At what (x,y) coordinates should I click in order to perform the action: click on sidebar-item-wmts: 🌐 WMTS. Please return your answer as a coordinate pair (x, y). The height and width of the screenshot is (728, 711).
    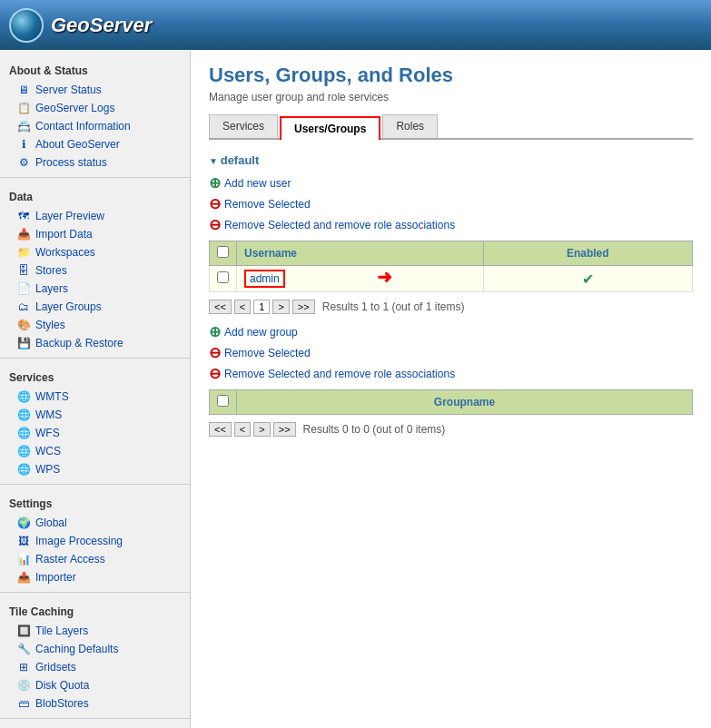
    Looking at the image, I should click on (94, 397).